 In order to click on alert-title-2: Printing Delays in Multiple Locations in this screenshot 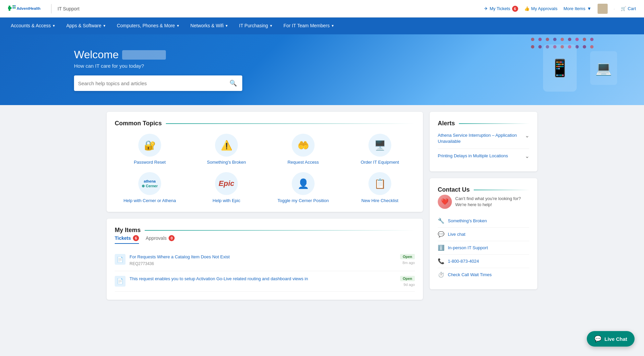, I will do `click(480, 156)`.